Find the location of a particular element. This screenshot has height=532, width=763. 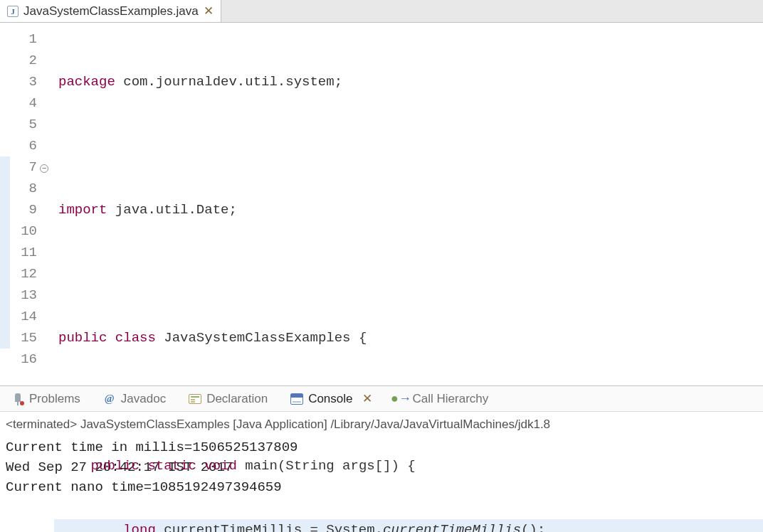

line-number: 3 is located at coordinates (23, 82).